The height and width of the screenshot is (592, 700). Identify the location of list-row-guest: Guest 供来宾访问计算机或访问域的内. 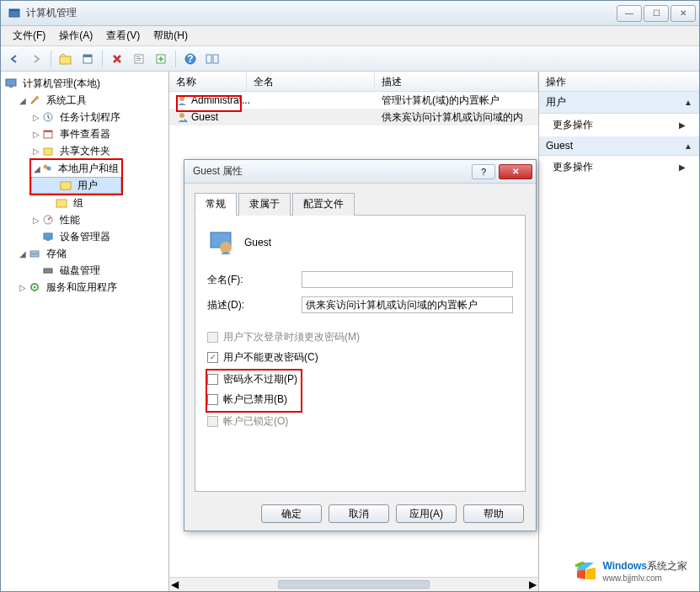
(354, 117).